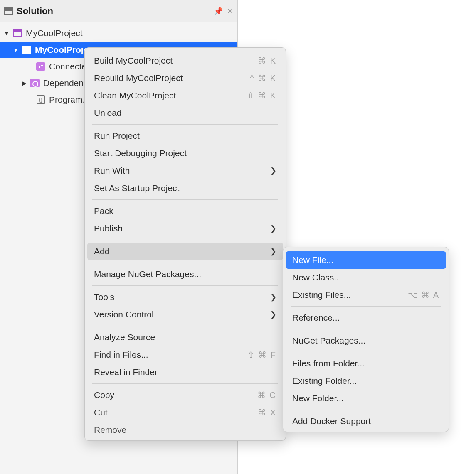 The height and width of the screenshot is (474, 476). What do you see at coordinates (67, 100) in the screenshot?
I see `tree-label: Program.` at bounding box center [67, 100].